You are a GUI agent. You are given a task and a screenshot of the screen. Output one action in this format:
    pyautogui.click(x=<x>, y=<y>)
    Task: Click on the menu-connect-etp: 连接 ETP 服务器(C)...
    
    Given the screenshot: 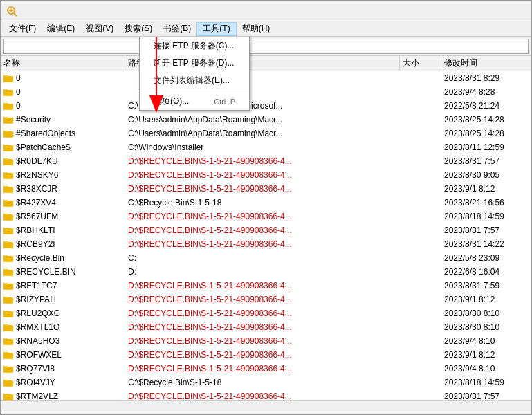 What is the action you would take?
    pyautogui.click(x=194, y=46)
    